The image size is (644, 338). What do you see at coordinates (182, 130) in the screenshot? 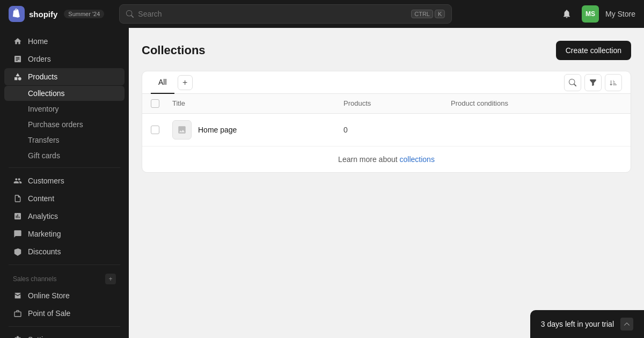
I see `collection-thumbnail` at bounding box center [182, 130].